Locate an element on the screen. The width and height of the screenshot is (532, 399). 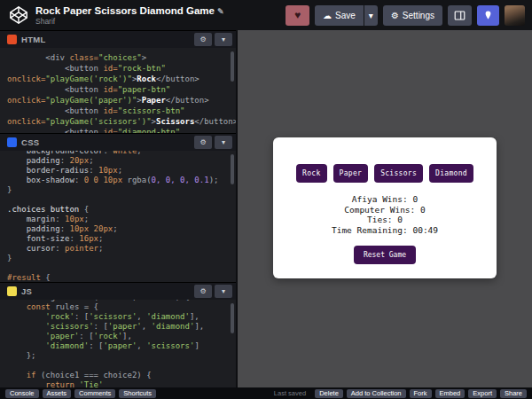
score-board: Afiya Wins: 0Computer Wins: 0Ties: 0Time… is located at coordinates (385, 215).